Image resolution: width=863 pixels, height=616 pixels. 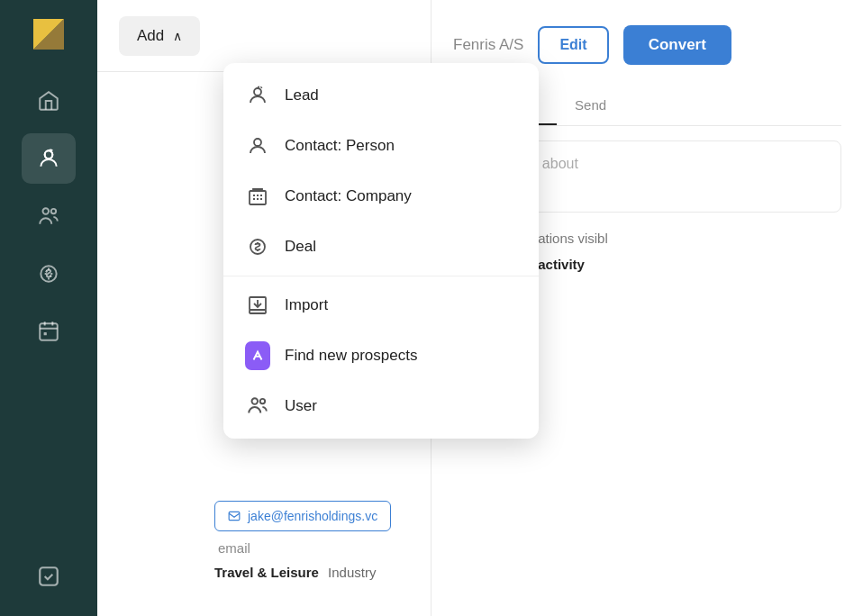 What do you see at coordinates (303, 540) in the screenshot?
I see `bottom-info: jake@fenrisholdings.vc email Travel & Le…` at bounding box center [303, 540].